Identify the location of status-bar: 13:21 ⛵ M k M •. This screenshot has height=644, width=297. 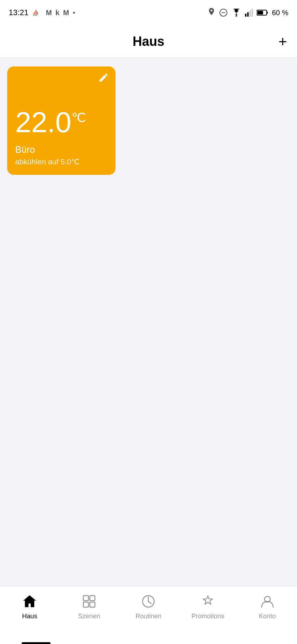
(149, 13).